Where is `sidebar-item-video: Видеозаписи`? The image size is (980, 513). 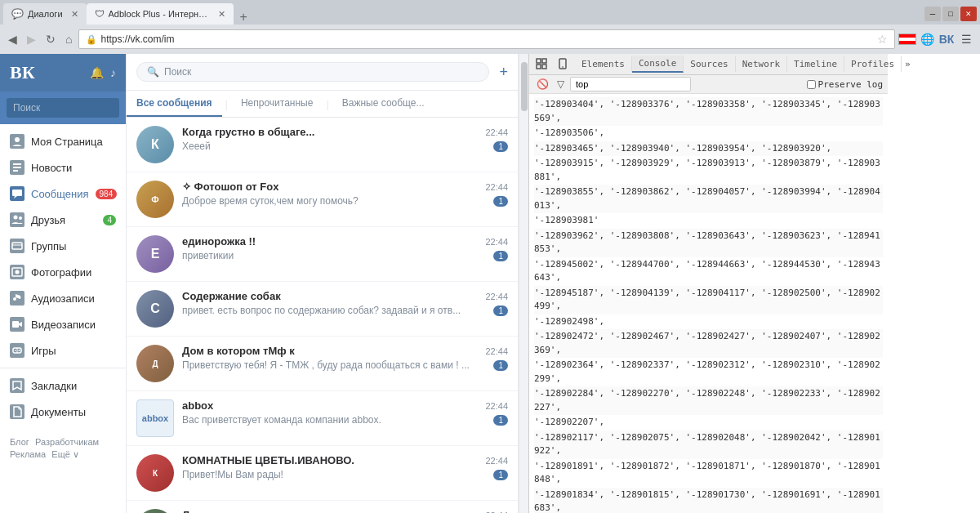
sidebar-item-video: Видеозаписи is located at coordinates (63, 324).